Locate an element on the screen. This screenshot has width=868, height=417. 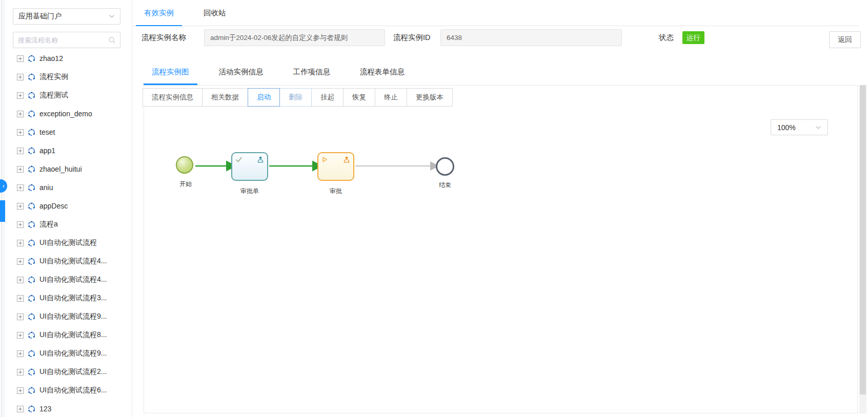
tree-item: app1 is located at coordinates (69, 151).